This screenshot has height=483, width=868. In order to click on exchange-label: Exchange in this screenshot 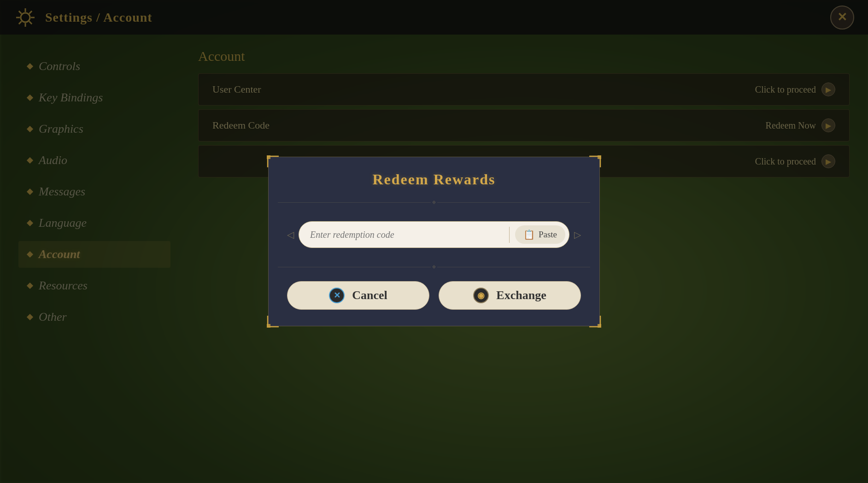, I will do `click(521, 295)`.